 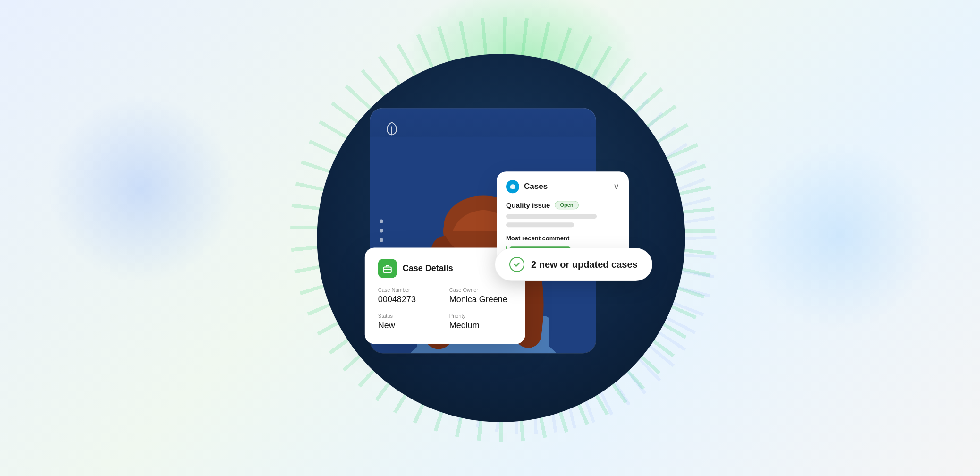 What do you see at coordinates (517, 264) in the screenshot?
I see `check-circle-icon` at bounding box center [517, 264].